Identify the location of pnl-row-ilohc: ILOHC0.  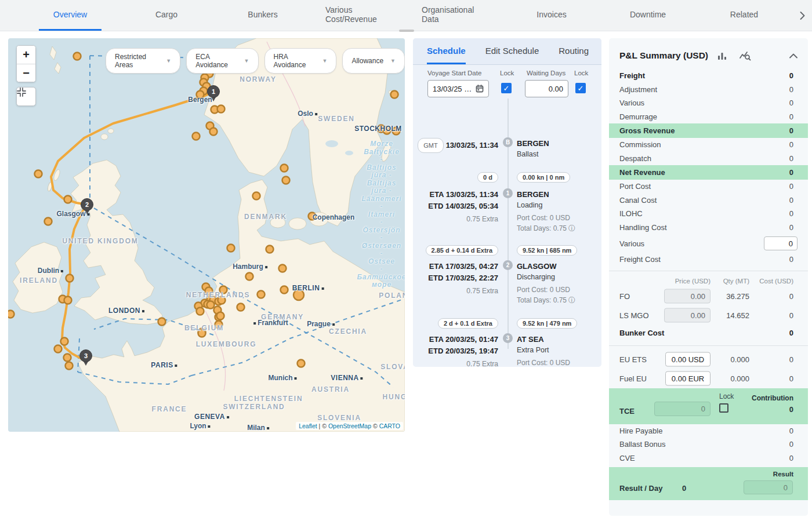
(709, 214).